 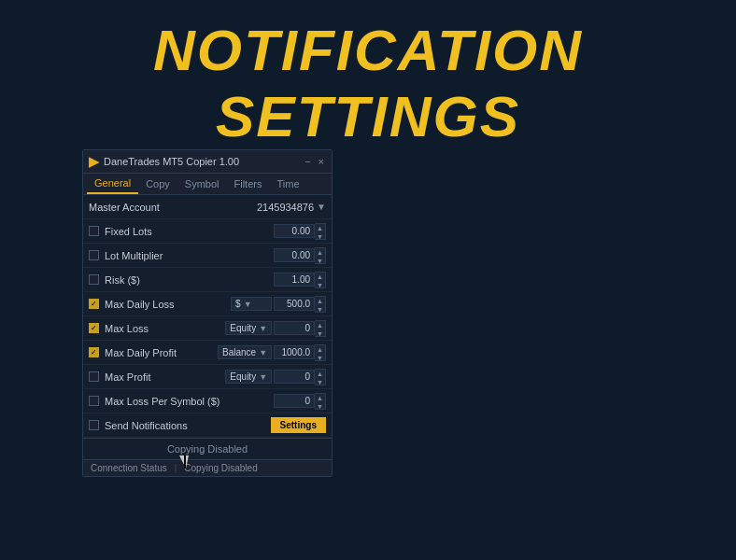 What do you see at coordinates (207, 468) in the screenshot?
I see `status-bar: Connection Status | Copying Disabled` at bounding box center [207, 468].